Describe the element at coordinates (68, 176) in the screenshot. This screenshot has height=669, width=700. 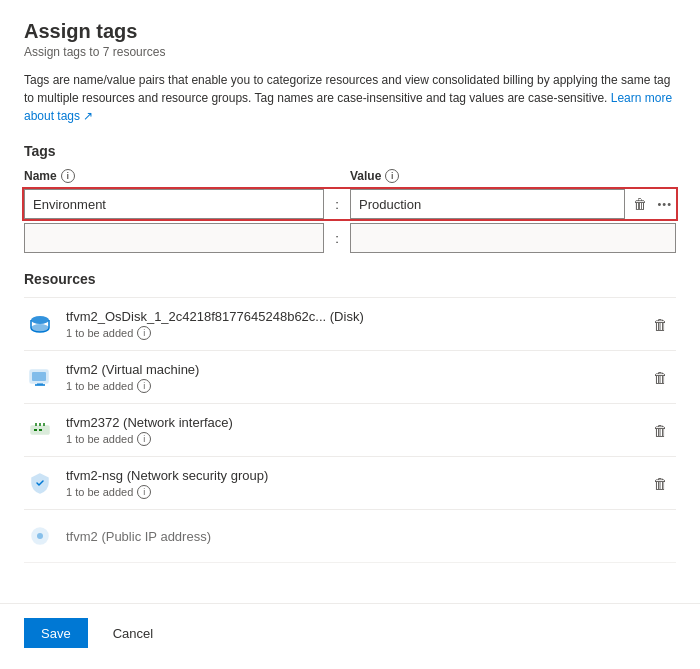
I see `name-info-icon: i` at that location.